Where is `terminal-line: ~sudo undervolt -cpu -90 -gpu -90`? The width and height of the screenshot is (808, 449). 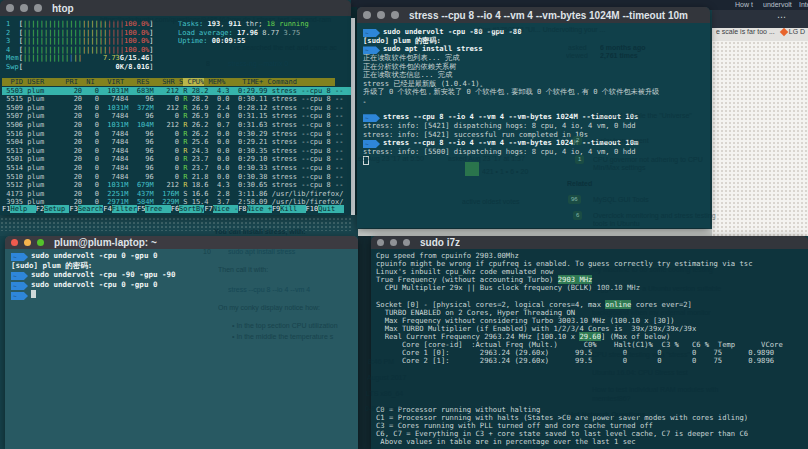 terminal-line: ~sudo undervolt -cpu -90 -gpu -90 is located at coordinates (94, 275).